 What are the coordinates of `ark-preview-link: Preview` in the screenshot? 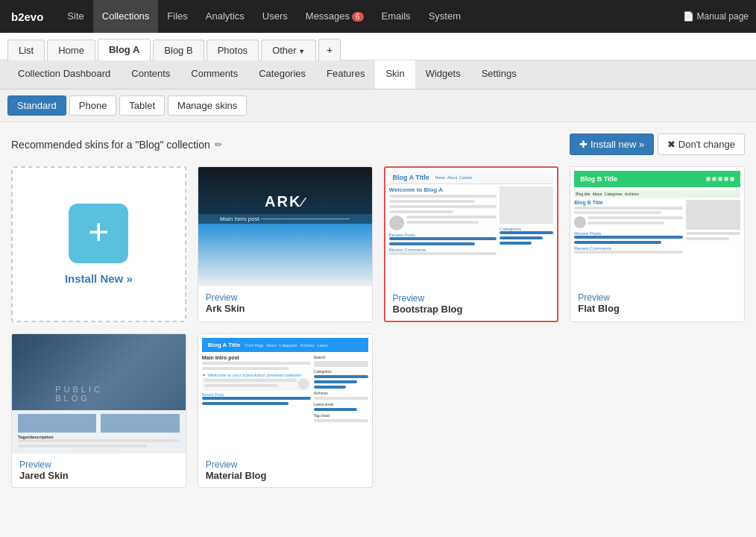 It's located at (285, 298).